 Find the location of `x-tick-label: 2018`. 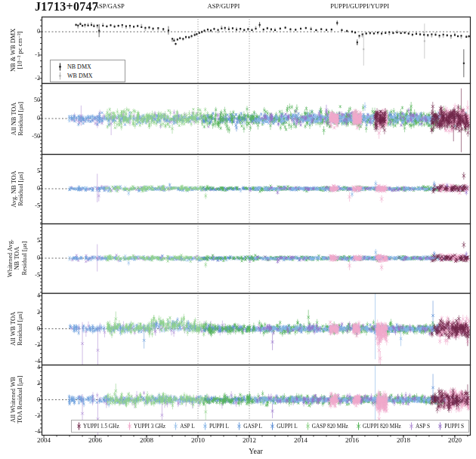

x-tick-label: 2018 is located at coordinates (403, 440).